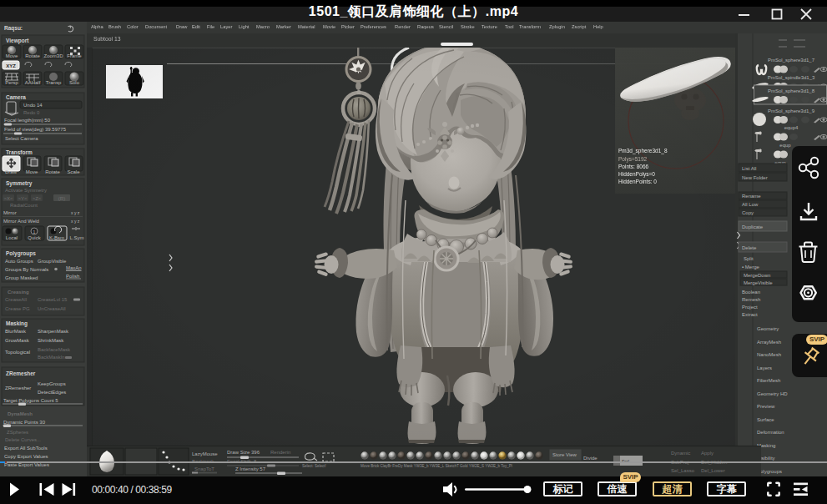 This screenshot has height=504, width=827. What do you see at coordinates (18, 340) in the screenshot?
I see `svg-text: GrowMask` at bounding box center [18, 340].